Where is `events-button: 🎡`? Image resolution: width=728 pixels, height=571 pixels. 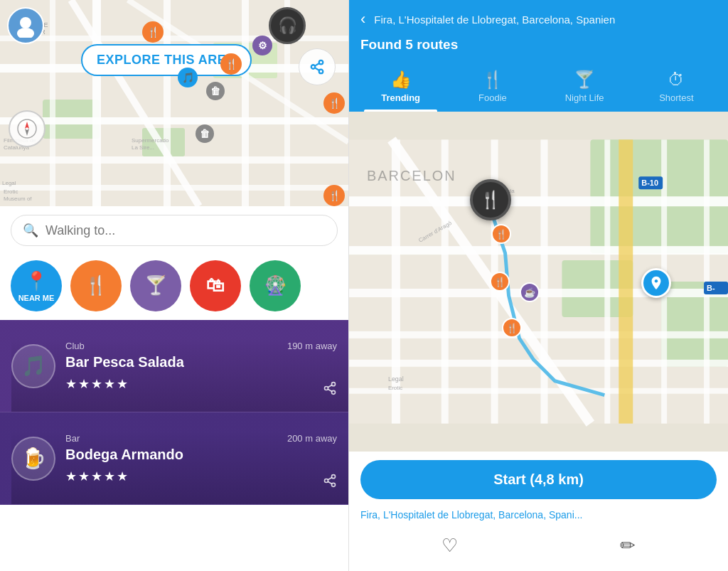 events-button: 🎡 is located at coordinates (275, 286).